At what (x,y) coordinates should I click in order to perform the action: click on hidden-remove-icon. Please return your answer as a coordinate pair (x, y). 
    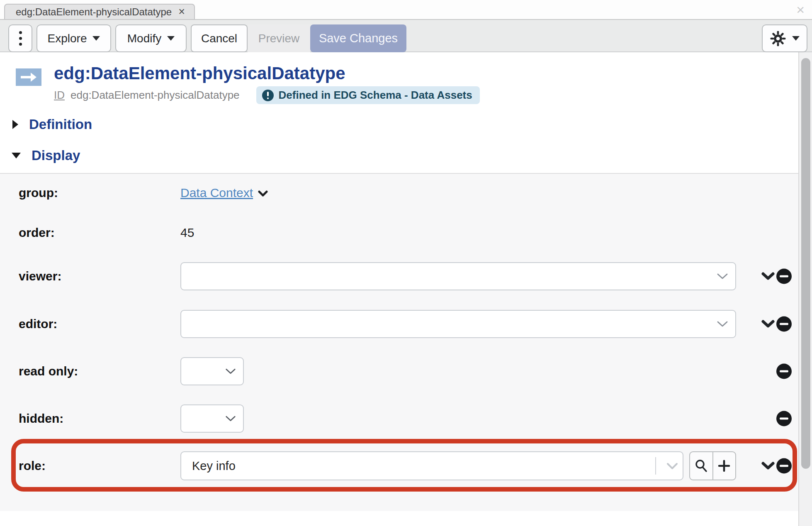
    Looking at the image, I should click on (784, 419).